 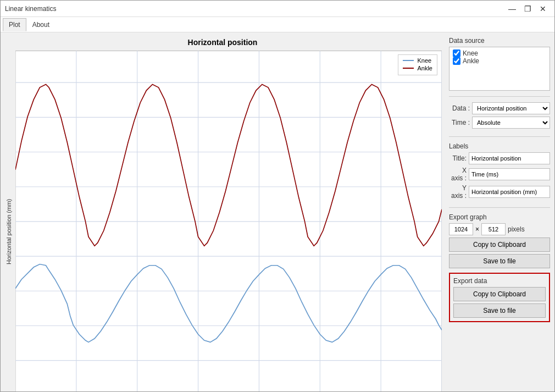 I want to click on export-data-section: Export data Copy to Clipboard Save to fi…, so click(x=500, y=297).